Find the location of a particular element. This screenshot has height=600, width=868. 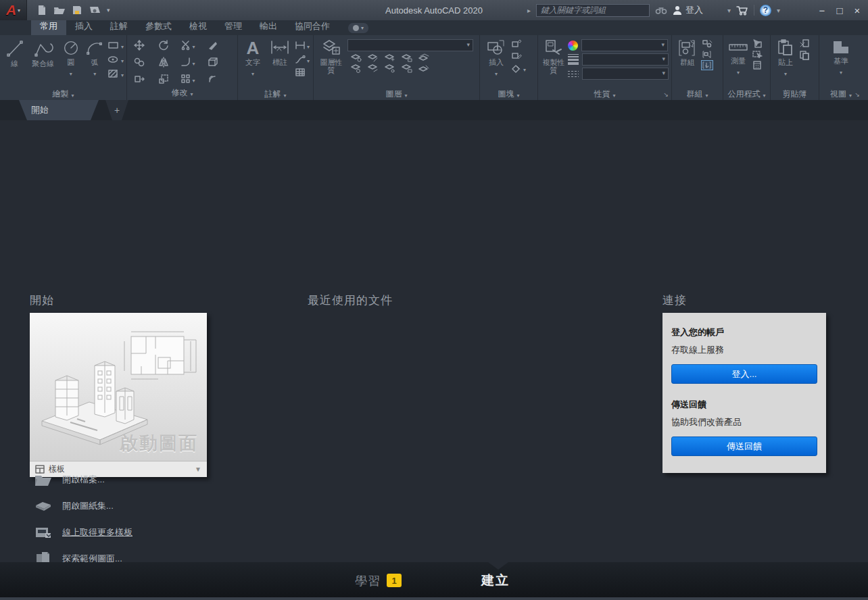

paste-caret-icon is located at coordinates (786, 72).